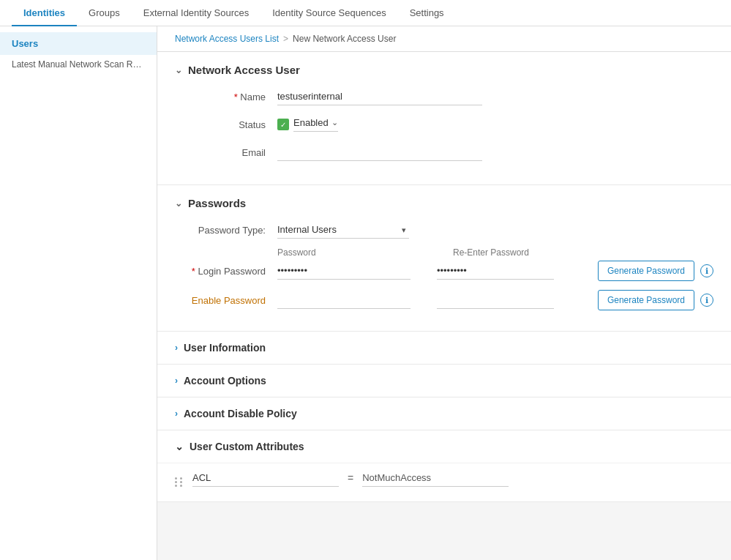 Image resolution: width=731 pixels, height=560 pixels. I want to click on nav-item-settings: Settings, so click(427, 13).